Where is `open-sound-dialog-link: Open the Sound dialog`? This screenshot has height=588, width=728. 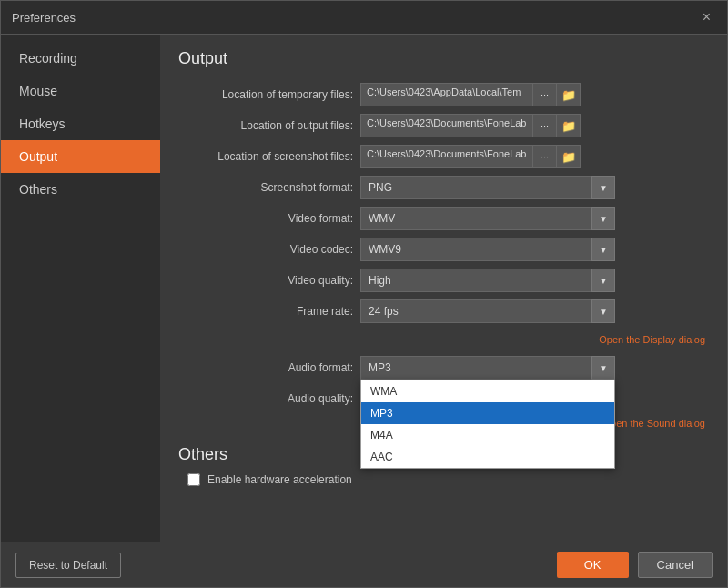 open-sound-dialog-link: Open the Sound dialog is located at coordinates (653, 423).